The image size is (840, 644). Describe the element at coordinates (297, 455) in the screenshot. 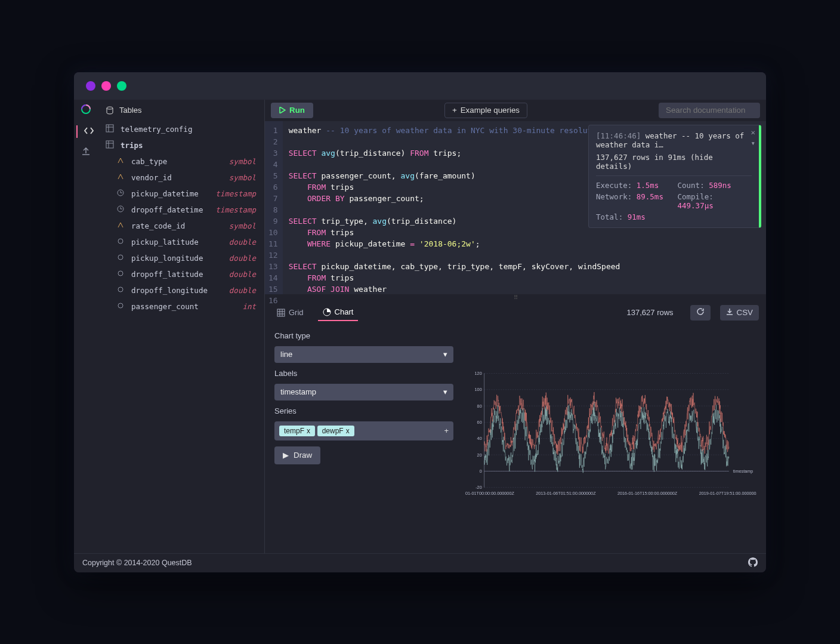

I see `draw-button: ▶ Draw` at that location.